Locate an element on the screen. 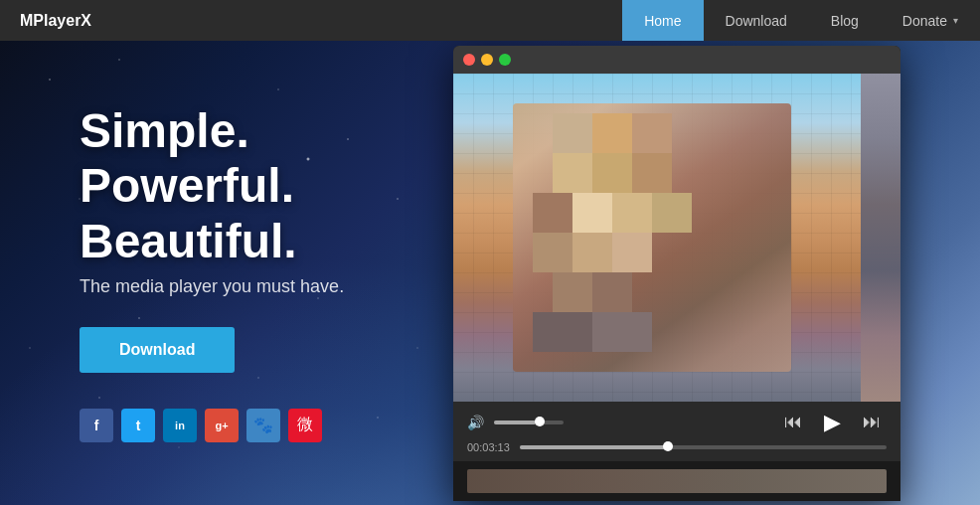  social-icon-facebook: f is located at coordinates (96, 425).